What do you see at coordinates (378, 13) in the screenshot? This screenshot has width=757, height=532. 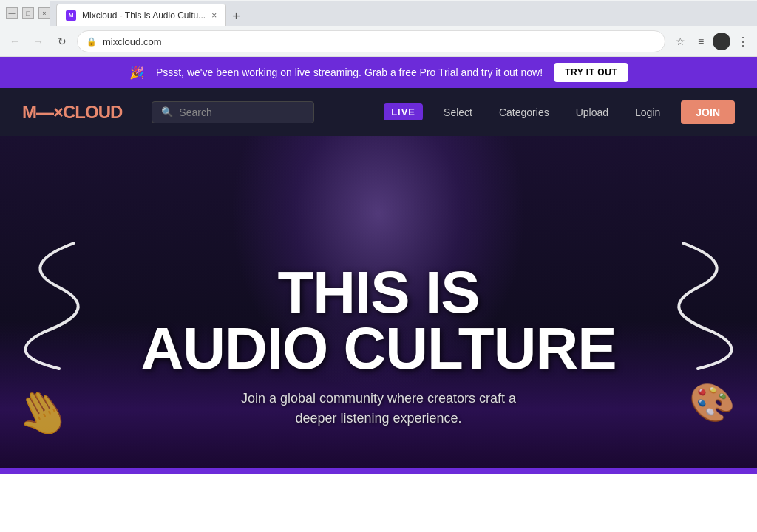 I see `title-bar: — □ × M Mixcloud - This is Audio Cultu..…` at bounding box center [378, 13].